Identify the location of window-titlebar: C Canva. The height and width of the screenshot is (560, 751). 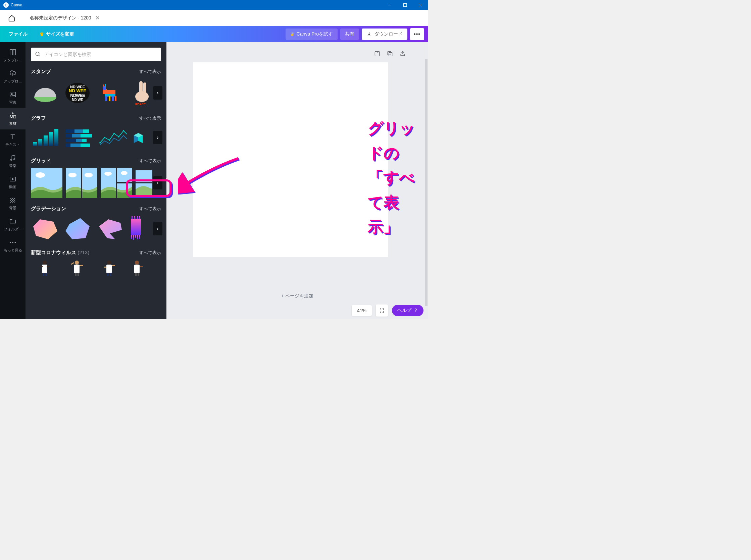
(214, 5).